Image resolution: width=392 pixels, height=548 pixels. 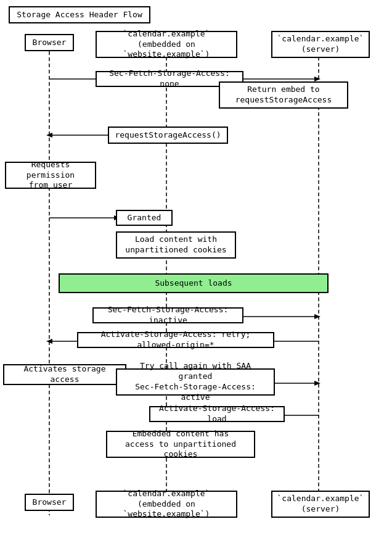 I want to click on activate-retry-box: Activate-Storage-Access: retry; allowed-…, so click(x=176, y=340).